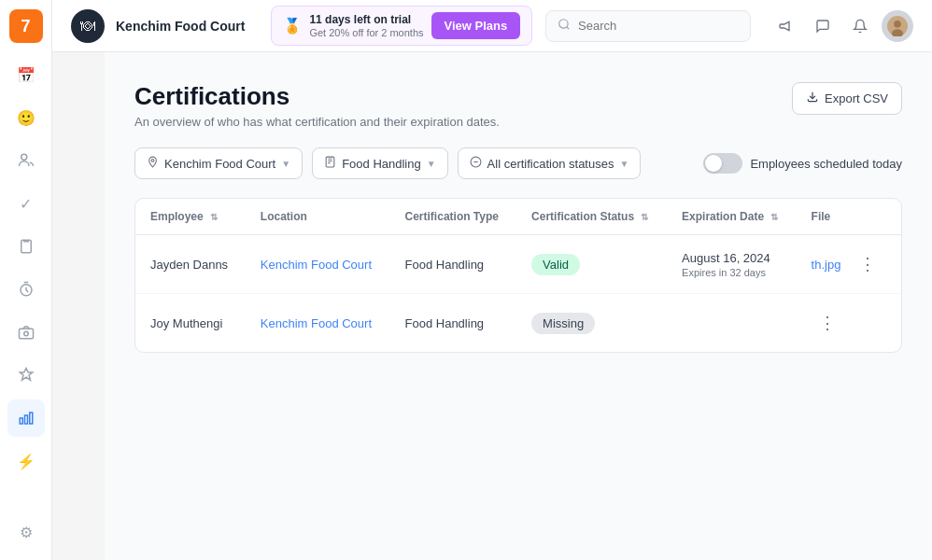  I want to click on col-header-file: File, so click(849, 217).